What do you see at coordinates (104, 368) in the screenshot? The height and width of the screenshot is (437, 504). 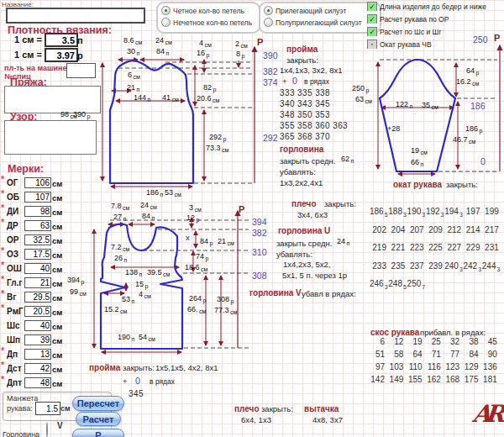 I see `section-heading: пройма` at bounding box center [104, 368].